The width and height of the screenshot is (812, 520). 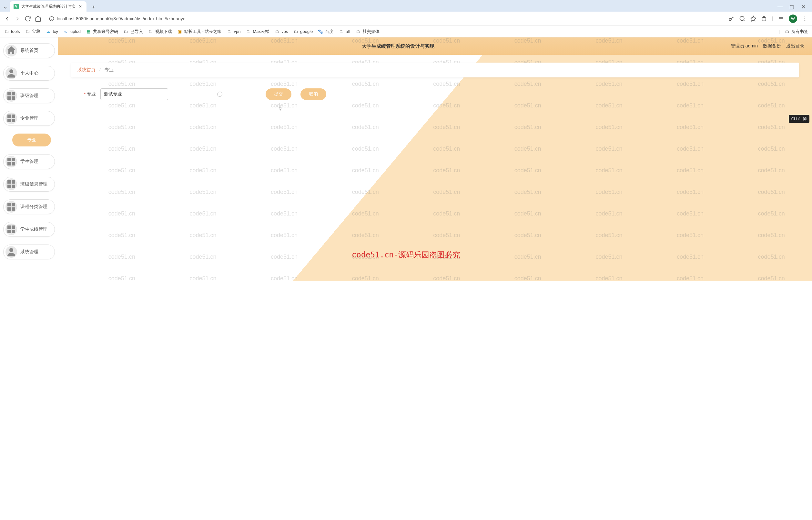 I want to click on menu-icon, so click(x=805, y=19).